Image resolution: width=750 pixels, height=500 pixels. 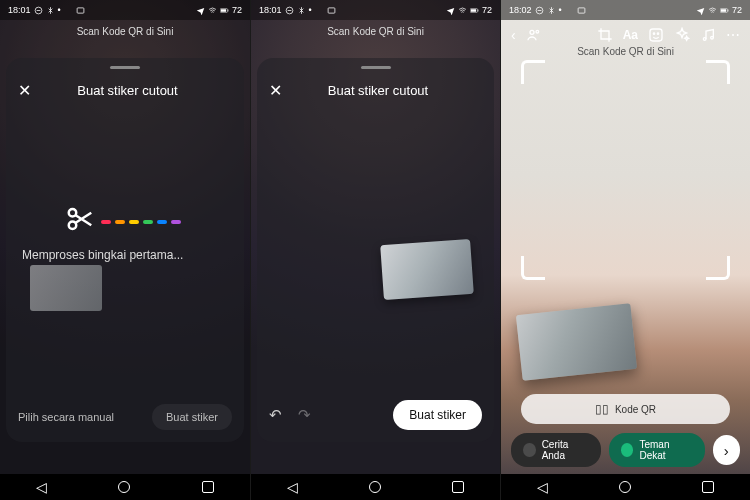 I want to click on avatar, so click(x=530, y=450).